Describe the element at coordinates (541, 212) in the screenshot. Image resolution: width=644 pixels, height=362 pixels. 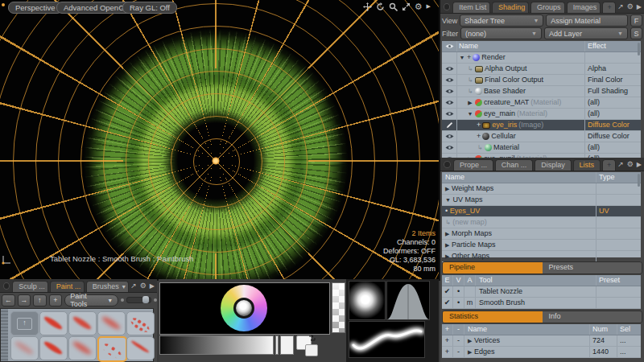
I see `list-row-eyes-uv: • Eyes_UVUV` at that location.